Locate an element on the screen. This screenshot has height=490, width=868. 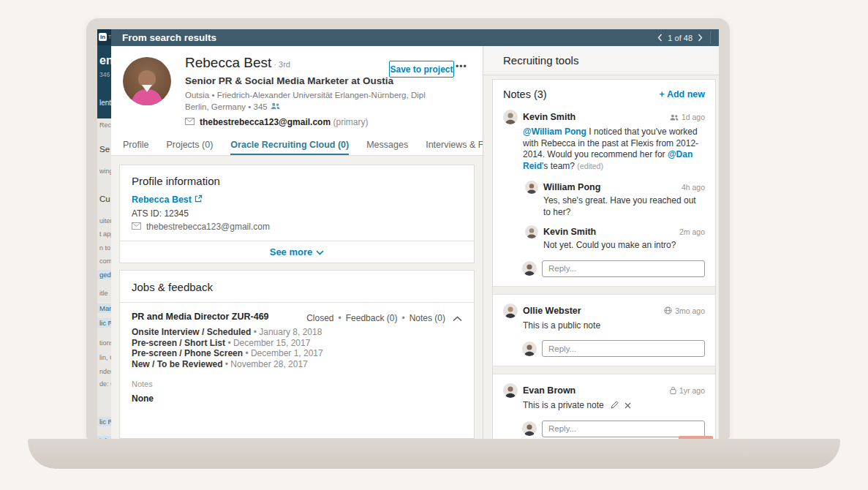
tab-oracle-recruiting-cloud: Oracle Recruiting Cloud (0) is located at coordinates (290, 145).